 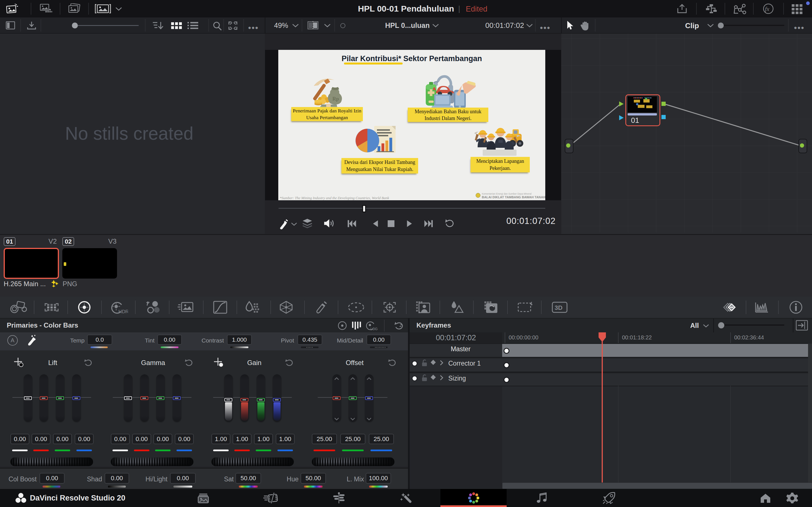 What do you see at coordinates (336, 99) in the screenshot?
I see `svg-text: Rp` at bounding box center [336, 99].